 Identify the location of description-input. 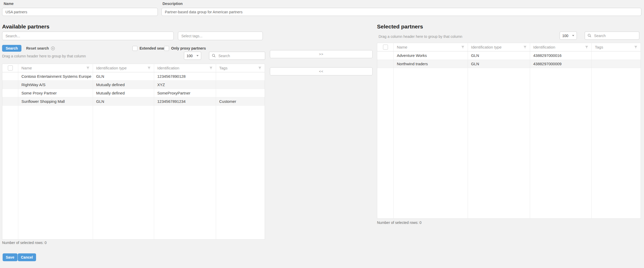
(401, 12).